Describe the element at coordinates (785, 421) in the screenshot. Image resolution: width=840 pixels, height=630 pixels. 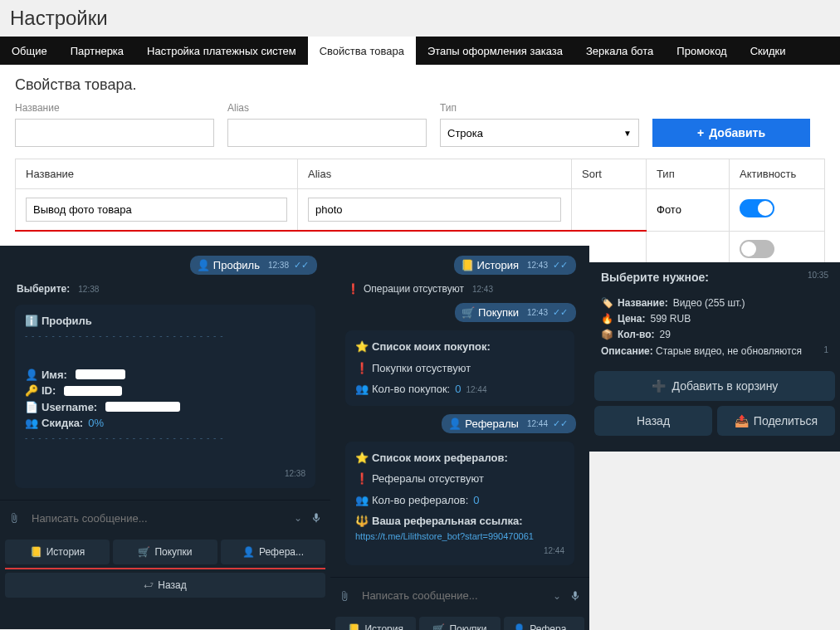
I see `share-label: Поделиться` at that location.